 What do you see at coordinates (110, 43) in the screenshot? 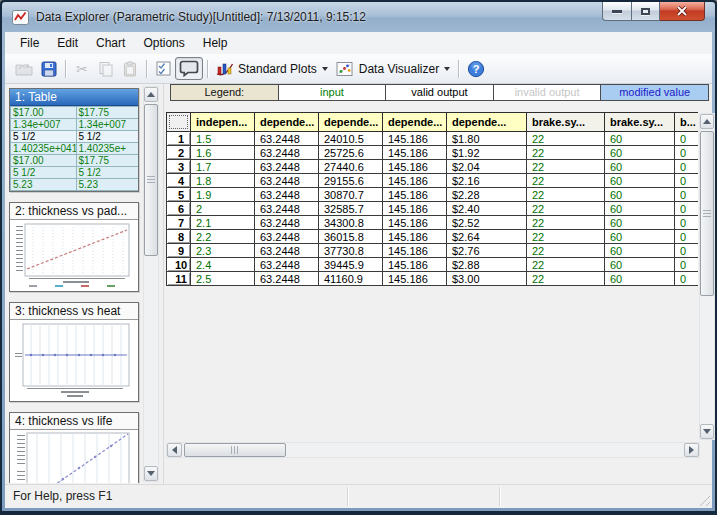
I see `menu-chart: Chart` at bounding box center [110, 43].